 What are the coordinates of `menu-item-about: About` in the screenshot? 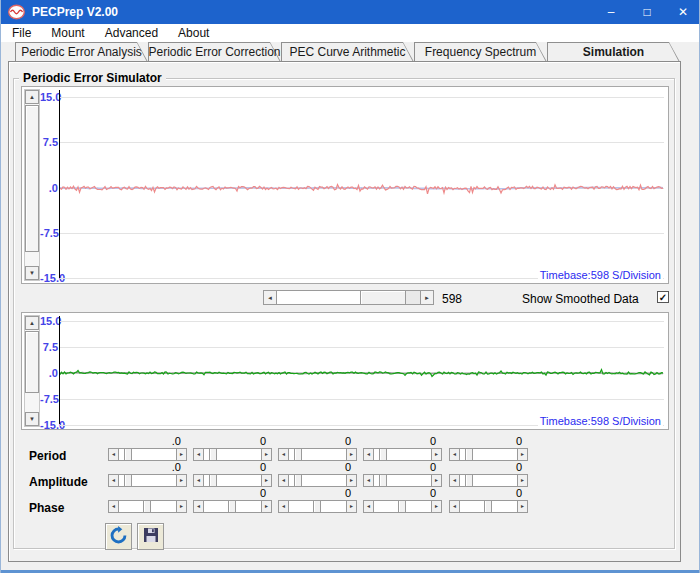 It's located at (194, 33).